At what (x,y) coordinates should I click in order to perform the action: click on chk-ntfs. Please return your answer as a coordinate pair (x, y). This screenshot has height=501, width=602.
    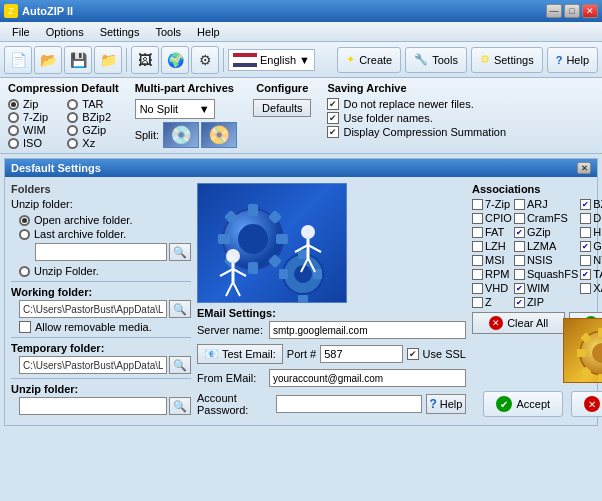
    Looking at the image, I should click on (586, 260).